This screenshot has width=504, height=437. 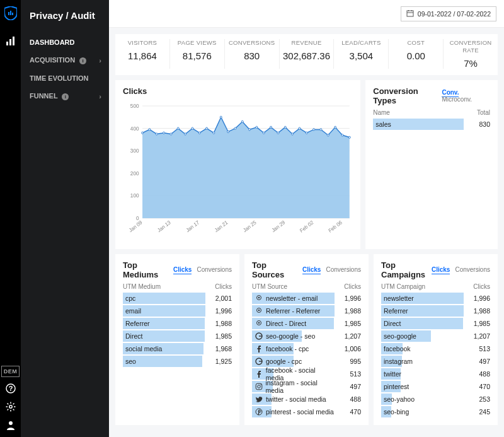 What do you see at coordinates (306, 387) in the screenshot?
I see `list-item: instagram - social media497` at bounding box center [306, 387].